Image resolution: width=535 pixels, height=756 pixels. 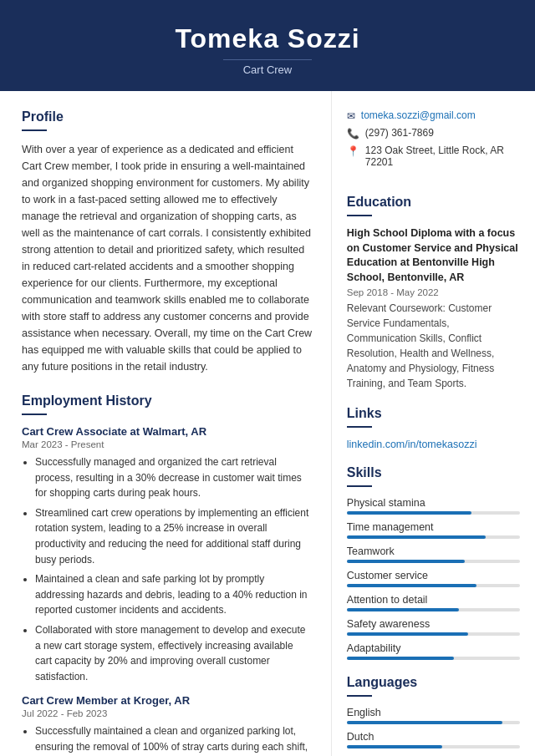 I want to click on languages-section: Languages English Dutch, so click(x=433, y=712).